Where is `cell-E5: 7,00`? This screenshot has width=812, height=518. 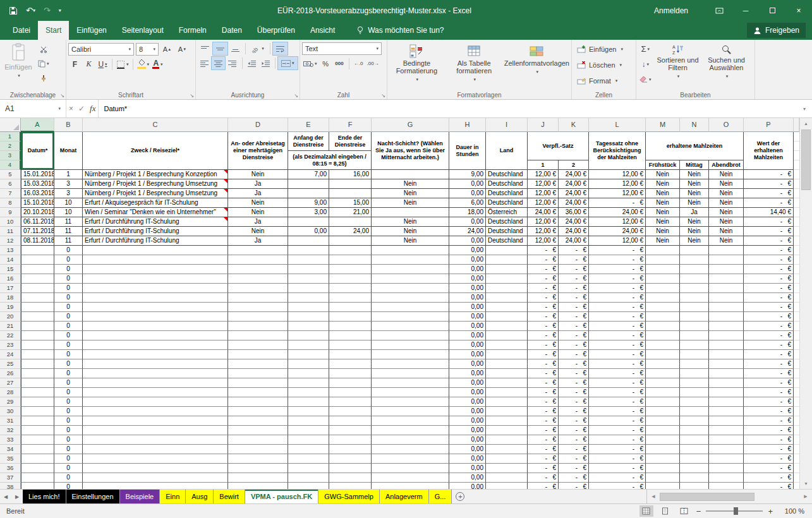
cell-E5: 7,00 is located at coordinates (308, 174).